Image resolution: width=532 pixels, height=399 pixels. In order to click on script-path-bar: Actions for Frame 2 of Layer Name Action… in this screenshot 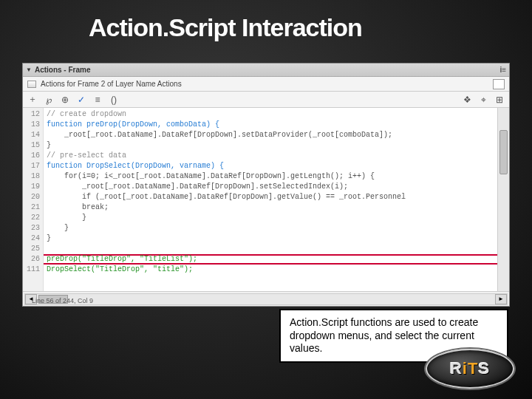, I will do `click(266, 84)`.